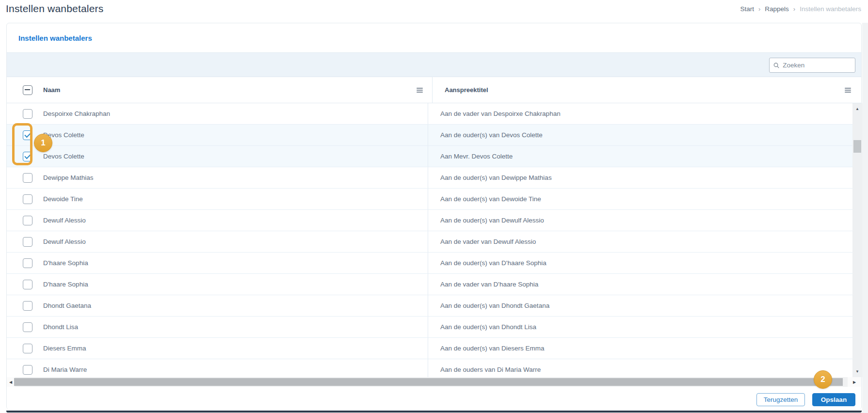  I want to click on save-button: Opslaan, so click(834, 399).